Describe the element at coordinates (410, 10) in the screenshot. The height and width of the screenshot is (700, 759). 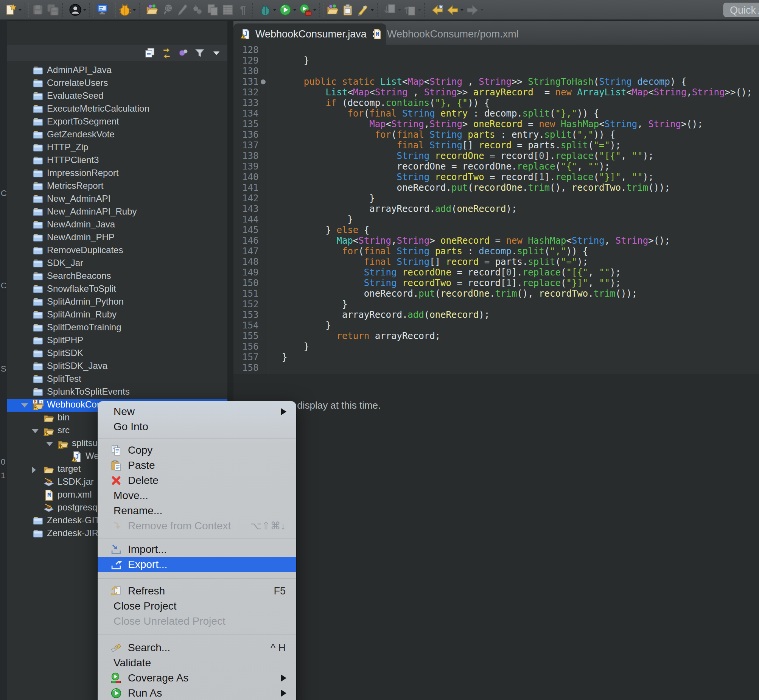
I see `prev-annotation-icon` at that location.